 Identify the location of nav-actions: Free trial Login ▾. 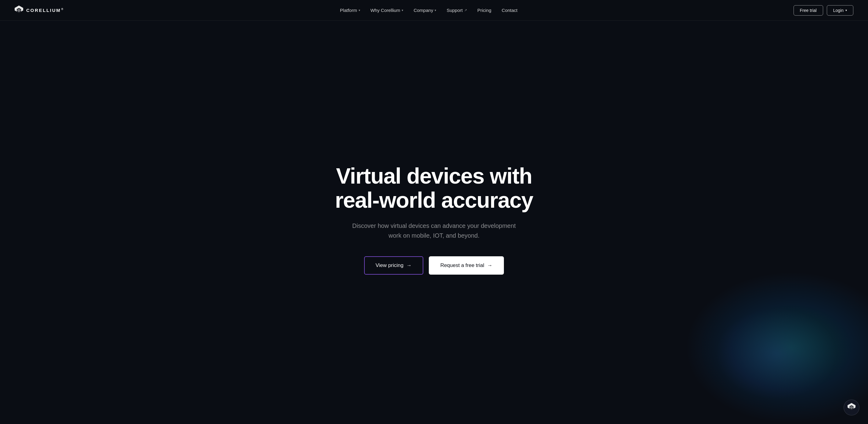
(824, 10).